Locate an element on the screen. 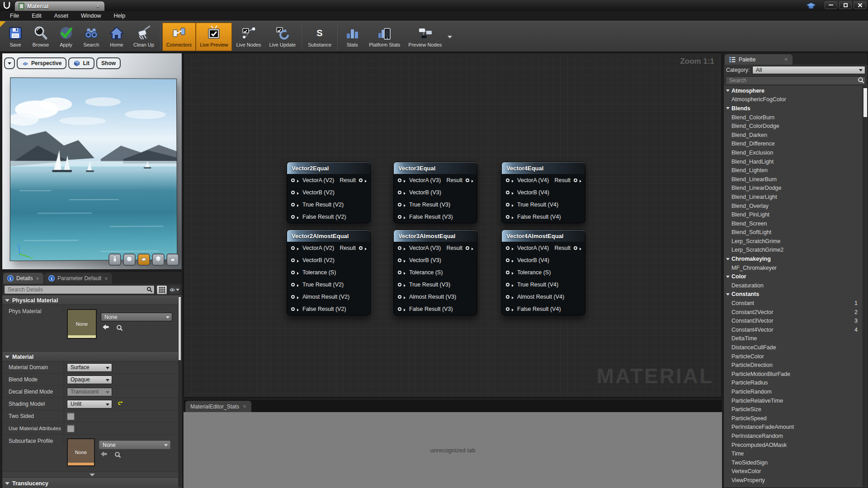  palette-item-blend-hardlight: Blend_HardLight is located at coordinates (793, 162).